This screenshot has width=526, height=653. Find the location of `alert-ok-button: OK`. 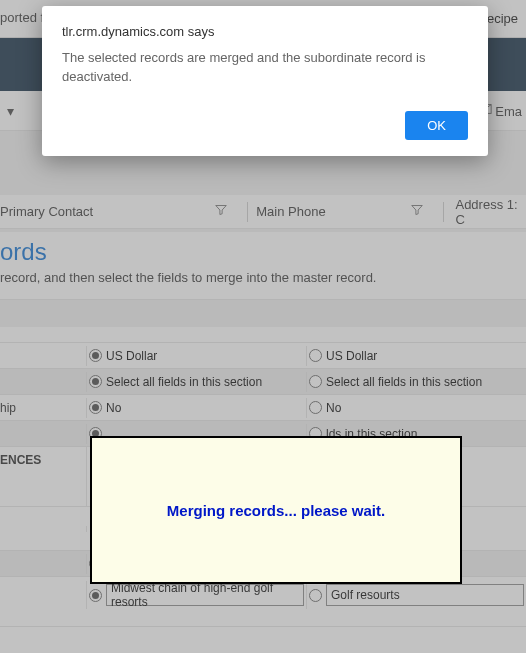

alert-ok-button: OK is located at coordinates (436, 126).